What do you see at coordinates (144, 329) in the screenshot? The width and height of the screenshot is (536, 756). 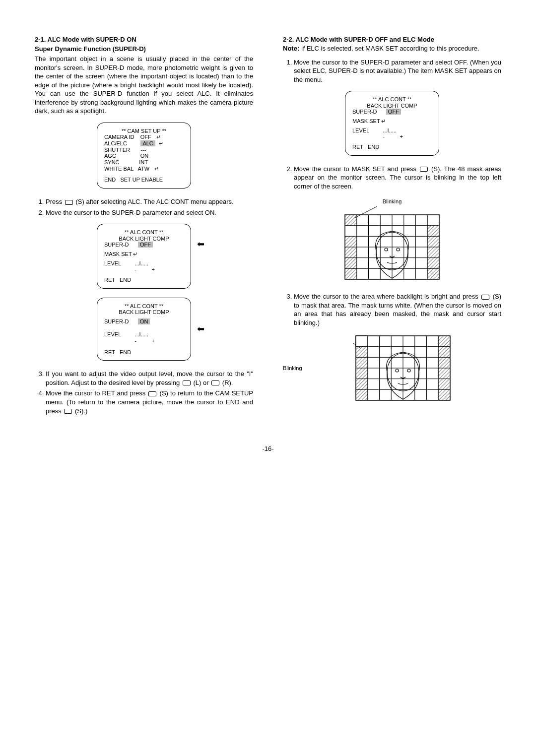 I see `alc-cont-on-container: ** ALC CONT ** BACK LIGHT COMP SUPER-D O…` at bounding box center [144, 329].